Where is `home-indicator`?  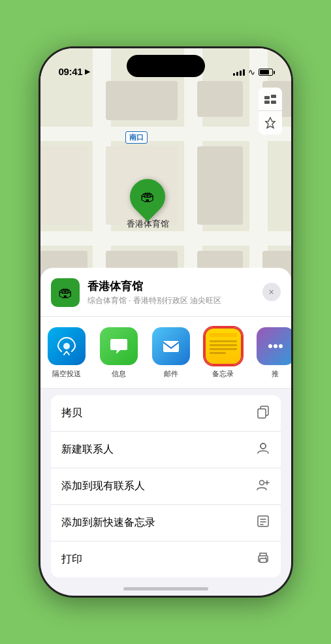 home-indicator is located at coordinates (166, 589).